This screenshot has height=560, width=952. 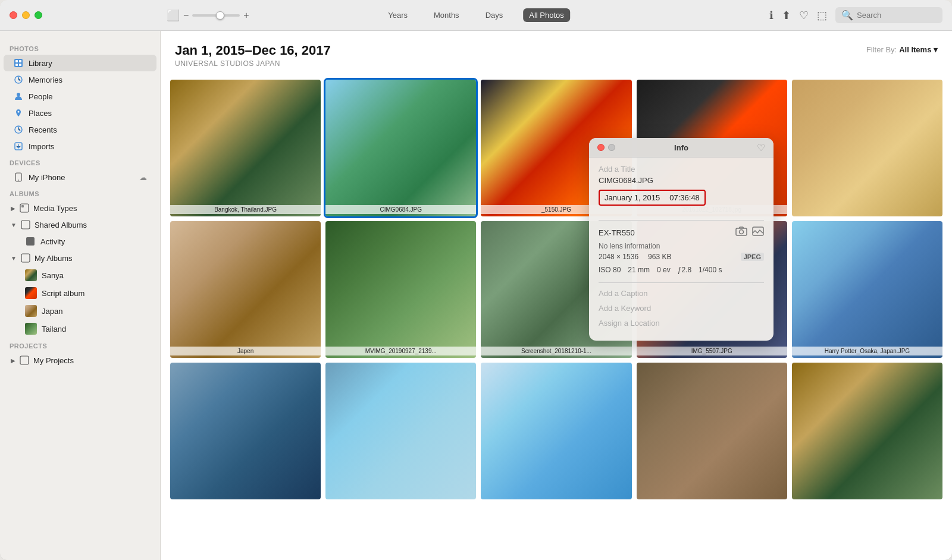 I want to click on sidebar-item-recents: Recents, so click(x=80, y=130).